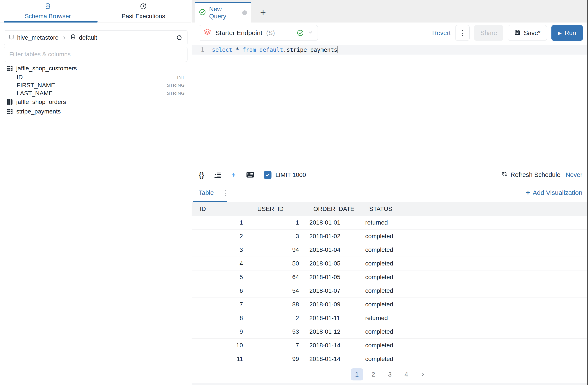 The image size is (588, 385). Describe the element at coordinates (202, 175) in the screenshot. I see `format-braces-icon: {}` at that location.